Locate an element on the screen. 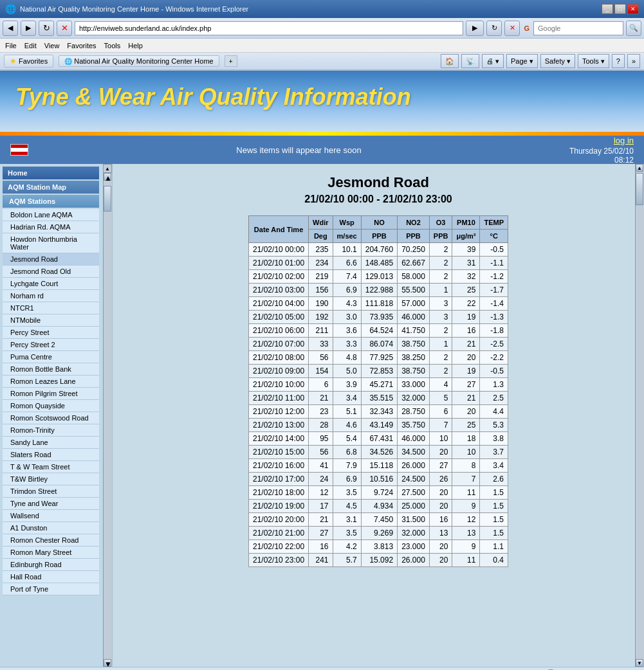 The image size is (644, 670). page-button: Page ▾ is located at coordinates (522, 61).